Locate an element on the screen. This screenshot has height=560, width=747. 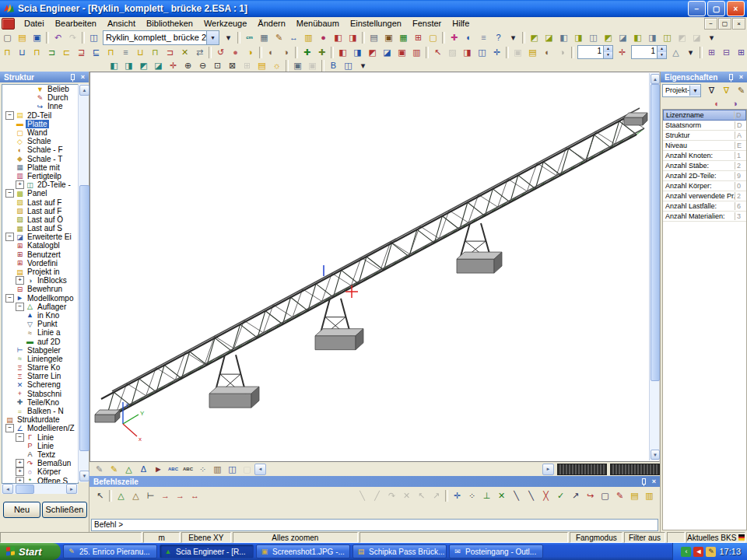
filter-icon: ∇ is located at coordinates (711, 90).